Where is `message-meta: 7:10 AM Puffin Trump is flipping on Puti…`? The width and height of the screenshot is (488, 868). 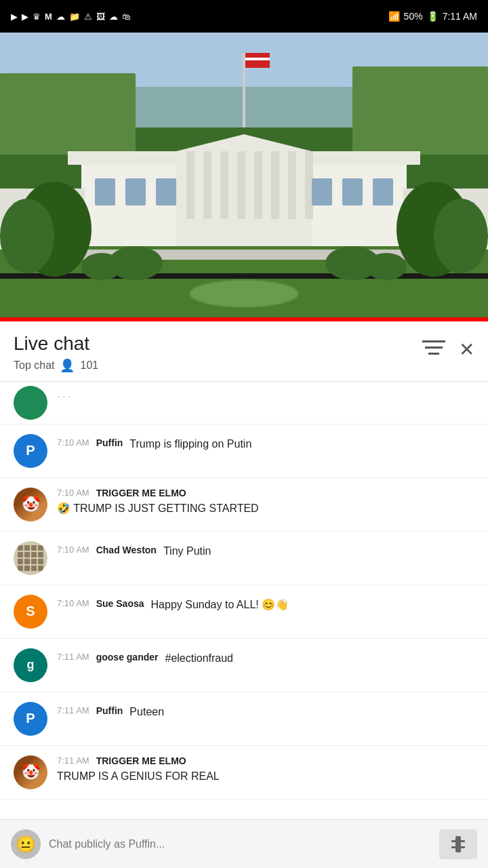
message-meta: 7:10 AM Puffin Trump is flipping on Puti… is located at coordinates (266, 443).